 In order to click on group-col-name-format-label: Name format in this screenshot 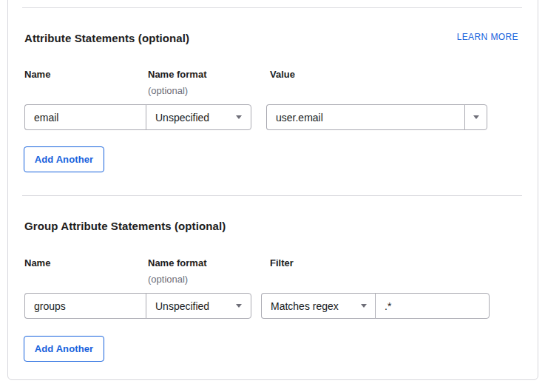, I will do `click(177, 263)`.